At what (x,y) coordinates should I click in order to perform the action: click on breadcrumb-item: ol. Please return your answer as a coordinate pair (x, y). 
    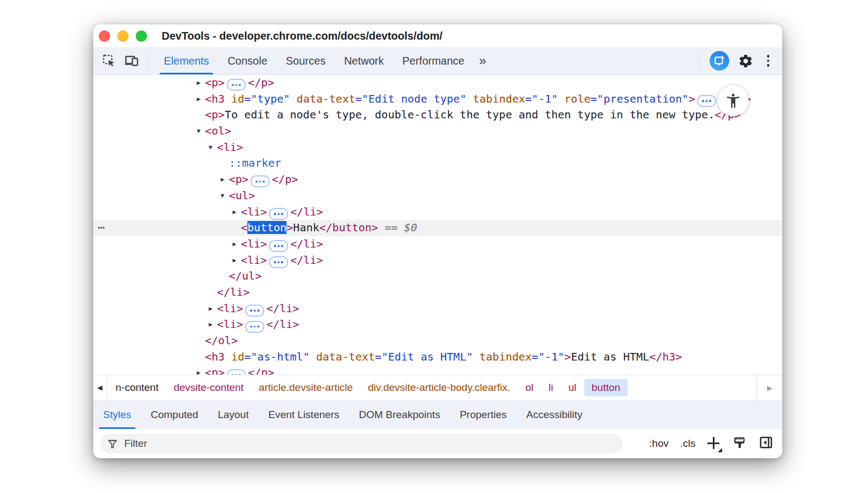
    Looking at the image, I should click on (529, 388).